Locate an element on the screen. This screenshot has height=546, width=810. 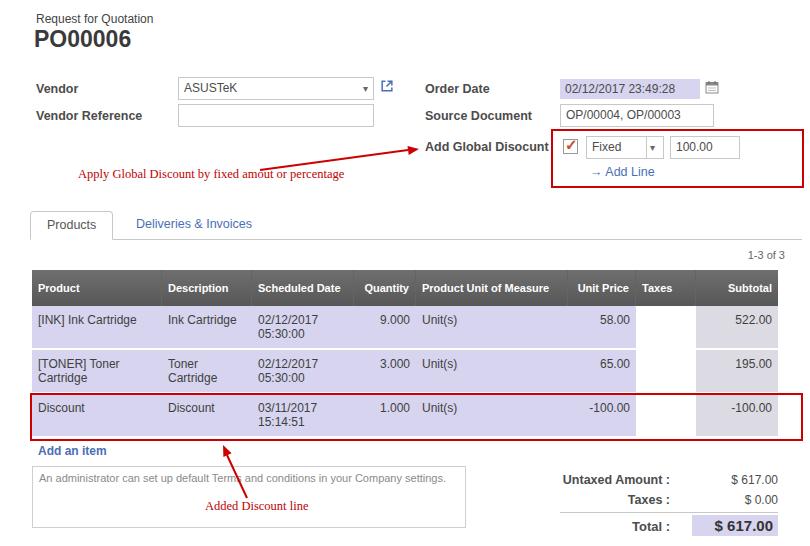
total-label: Total : is located at coordinates (595, 526).